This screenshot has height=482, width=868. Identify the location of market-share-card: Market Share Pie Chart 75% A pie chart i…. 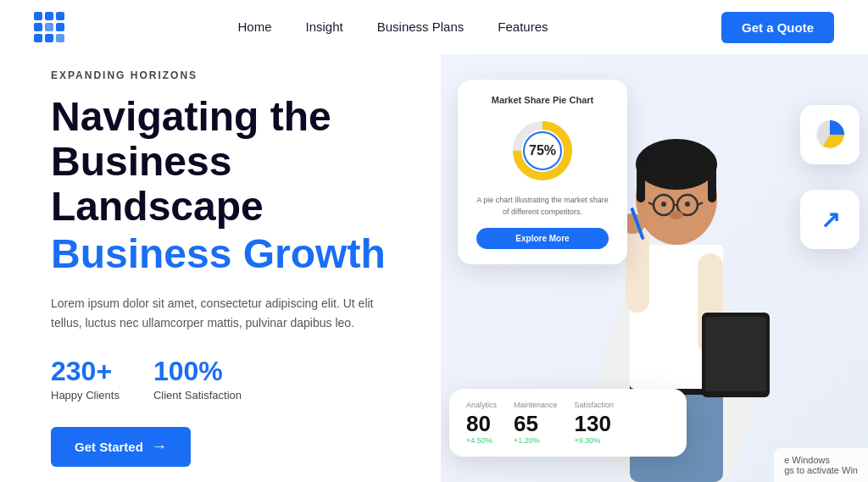
(542, 172).